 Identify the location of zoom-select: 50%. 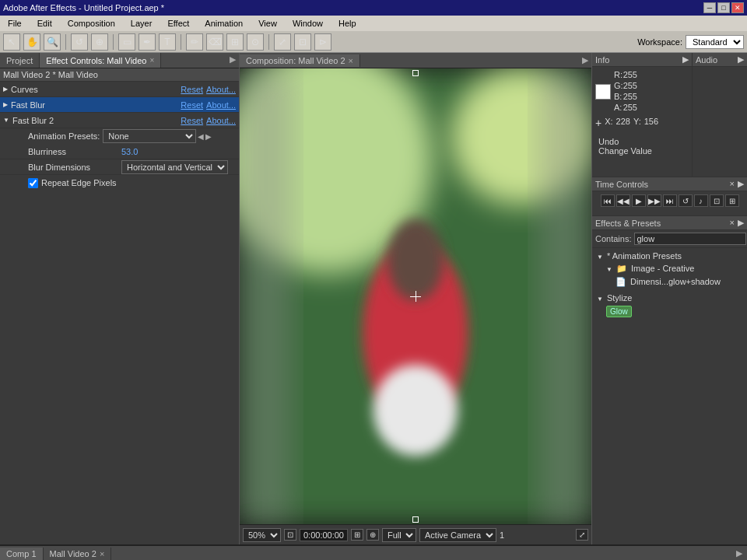
(261, 535).